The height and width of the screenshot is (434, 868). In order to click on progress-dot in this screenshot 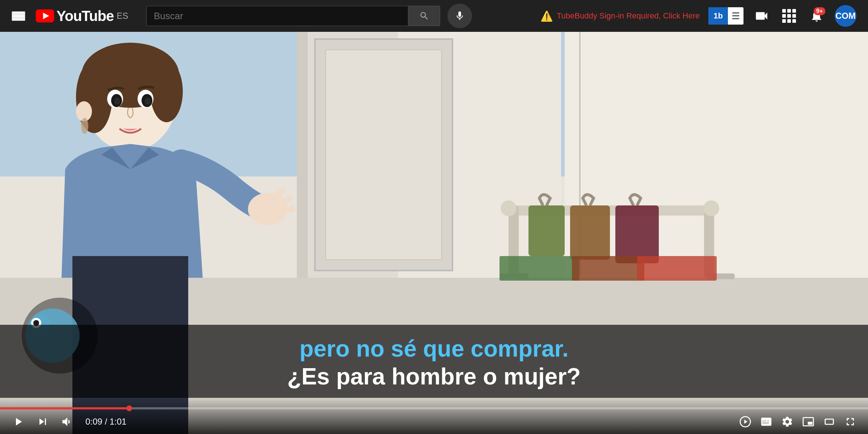, I will do `click(129, 408)`.